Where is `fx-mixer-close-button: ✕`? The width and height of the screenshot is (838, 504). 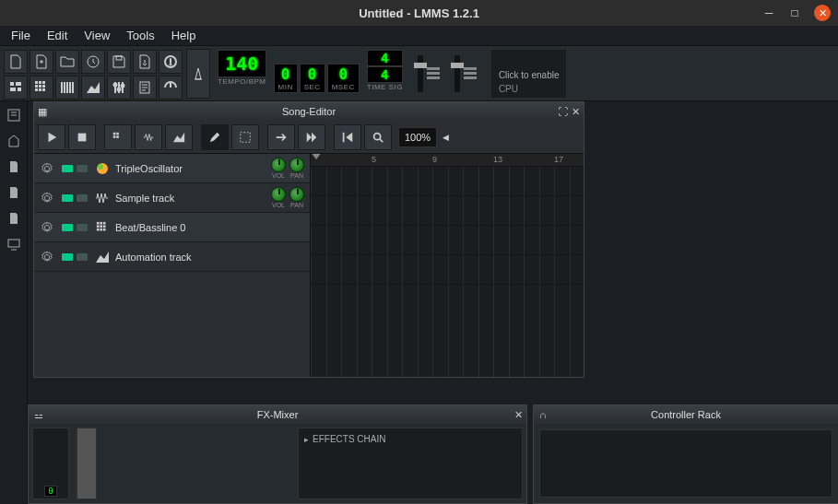
fx-mixer-close-button: ✕ is located at coordinates (518, 415).